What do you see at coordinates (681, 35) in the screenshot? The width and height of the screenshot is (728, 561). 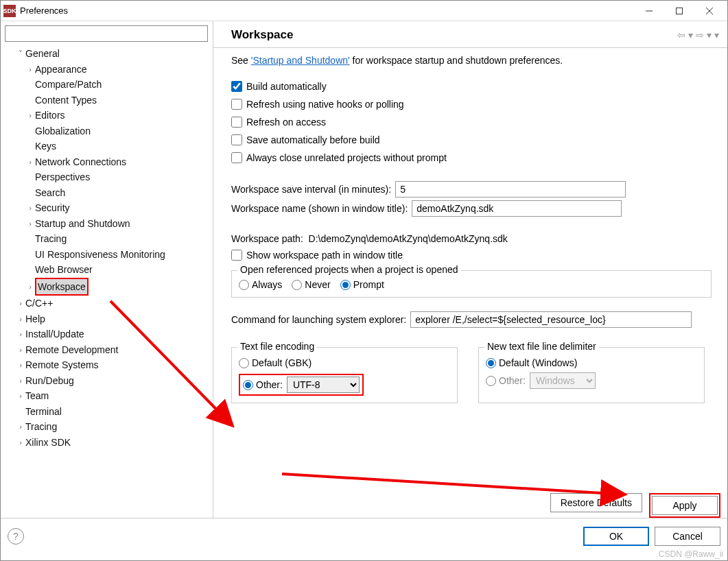 I see `back-icon: ⇦` at bounding box center [681, 35].